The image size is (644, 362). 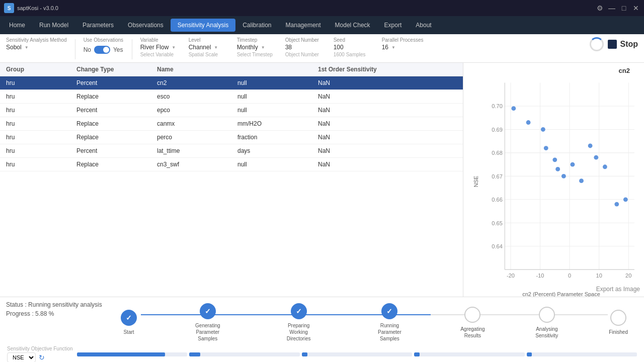 I want to click on cell-unit: mm/H2O, so click(x=278, y=124).